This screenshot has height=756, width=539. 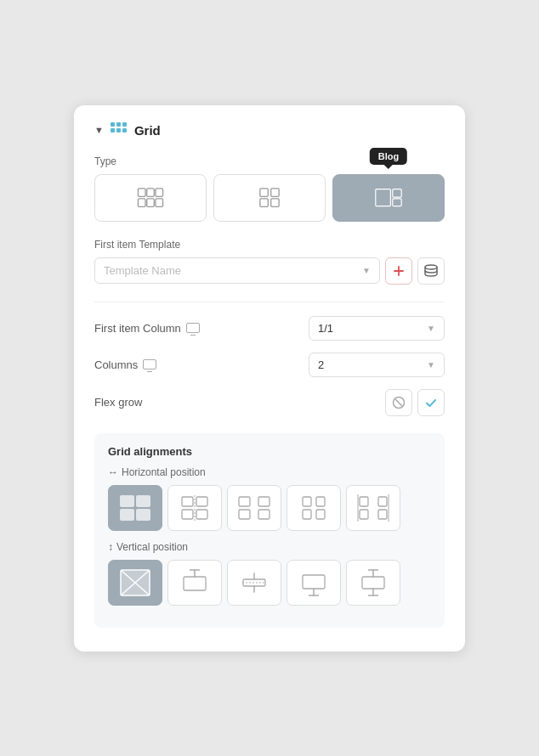 What do you see at coordinates (321, 365) in the screenshot?
I see `columns-value: 2` at bounding box center [321, 365].